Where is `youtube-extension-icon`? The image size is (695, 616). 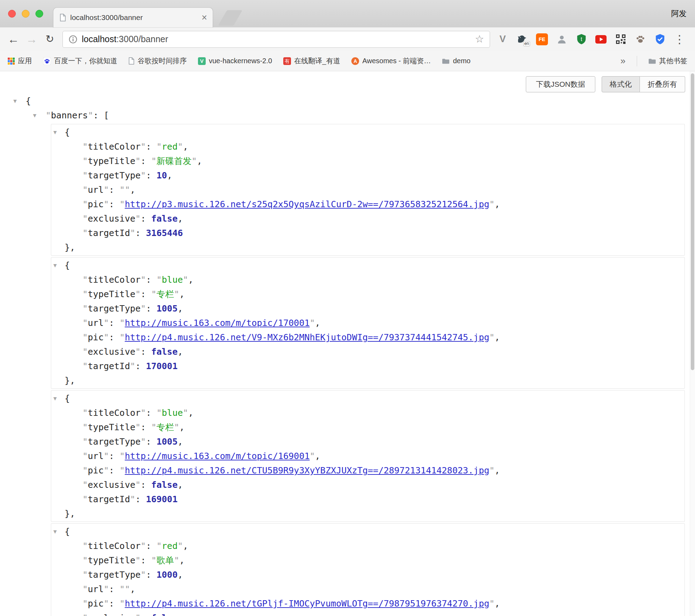
youtube-extension-icon is located at coordinates (601, 39).